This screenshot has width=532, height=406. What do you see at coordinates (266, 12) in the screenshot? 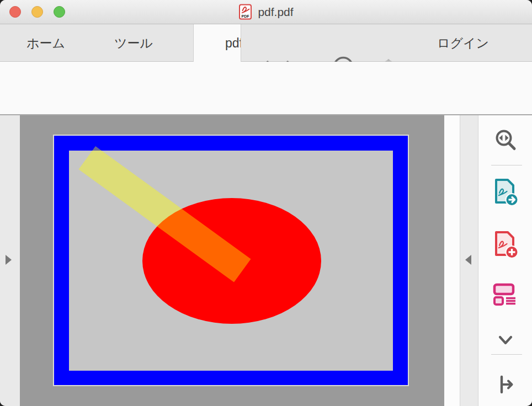
I see `title-bar: PDF pdf.pdf` at bounding box center [266, 12].